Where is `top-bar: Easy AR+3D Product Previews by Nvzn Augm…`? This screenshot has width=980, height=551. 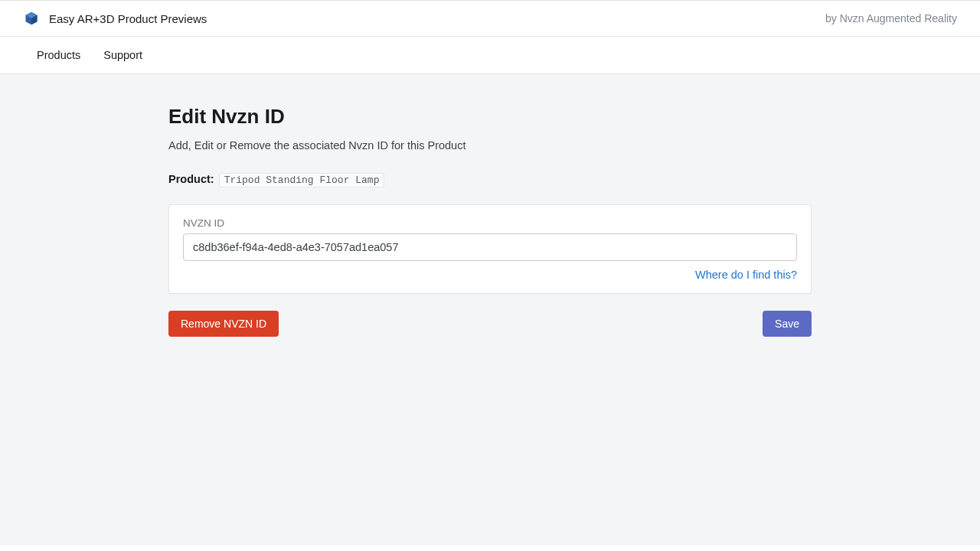 top-bar: Easy AR+3D Product Previews by Nvzn Augm… is located at coordinates (490, 18).